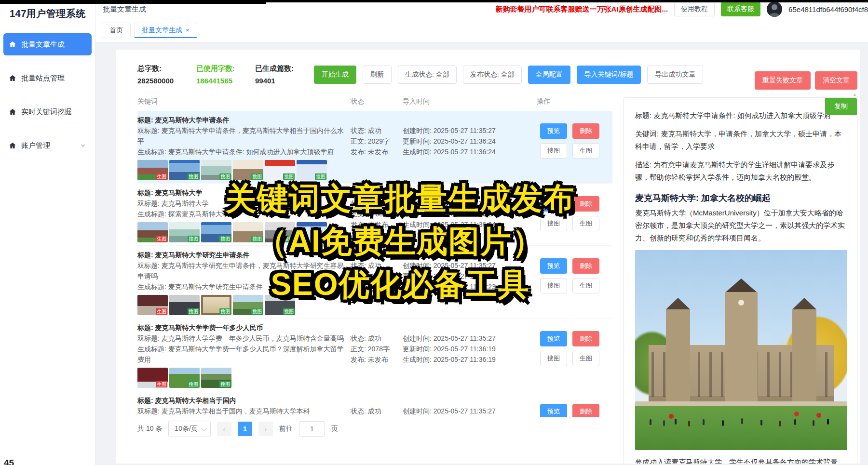  Describe the element at coordinates (797, 414) in the screenshot. I see `umbrella-graphic` at that location.